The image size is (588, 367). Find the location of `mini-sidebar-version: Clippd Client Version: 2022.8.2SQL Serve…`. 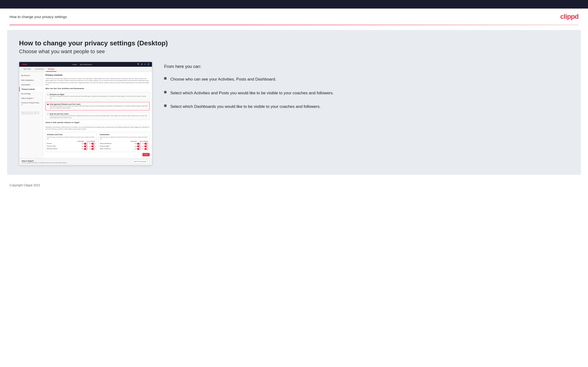

mini-sidebar-version: Clippd Client Version: 2022.8.2SQL Serve… is located at coordinates (31, 113).